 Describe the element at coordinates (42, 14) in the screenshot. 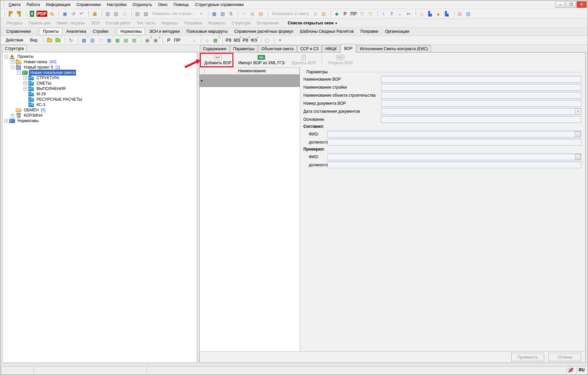

I see `pdf-export-icon: PDF` at that location.